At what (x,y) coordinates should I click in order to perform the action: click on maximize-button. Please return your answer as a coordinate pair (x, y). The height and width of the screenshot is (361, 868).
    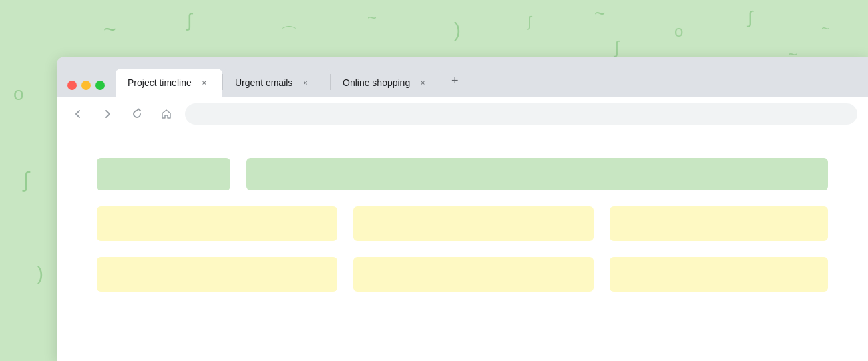
    Looking at the image, I should click on (100, 85).